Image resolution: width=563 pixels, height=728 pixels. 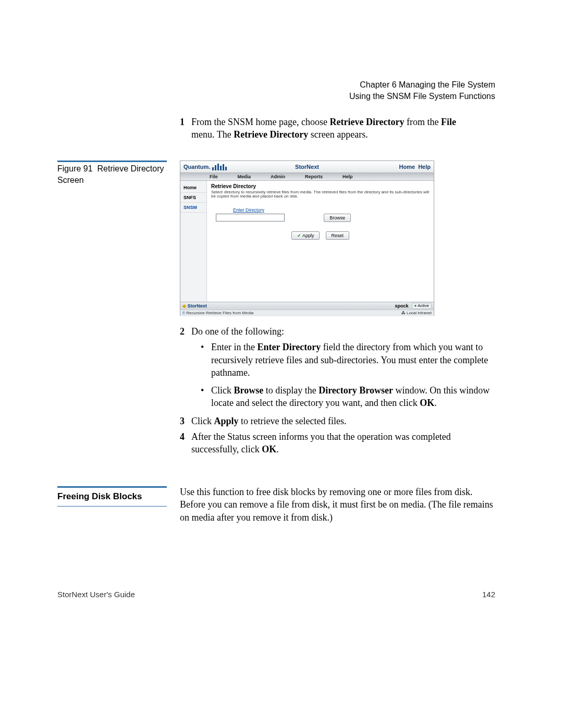 What do you see at coordinates (219, 167) in the screenshot?
I see `brand-graphic-icon` at bounding box center [219, 167].